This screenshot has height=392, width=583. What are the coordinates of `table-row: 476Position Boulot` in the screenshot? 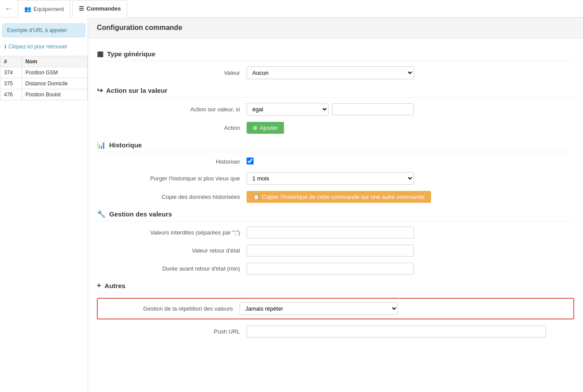 It's located at (44, 95).